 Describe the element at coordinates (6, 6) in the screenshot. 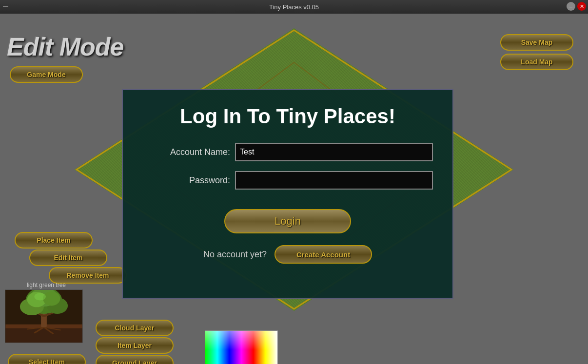

I see `menu-icon: —` at that location.